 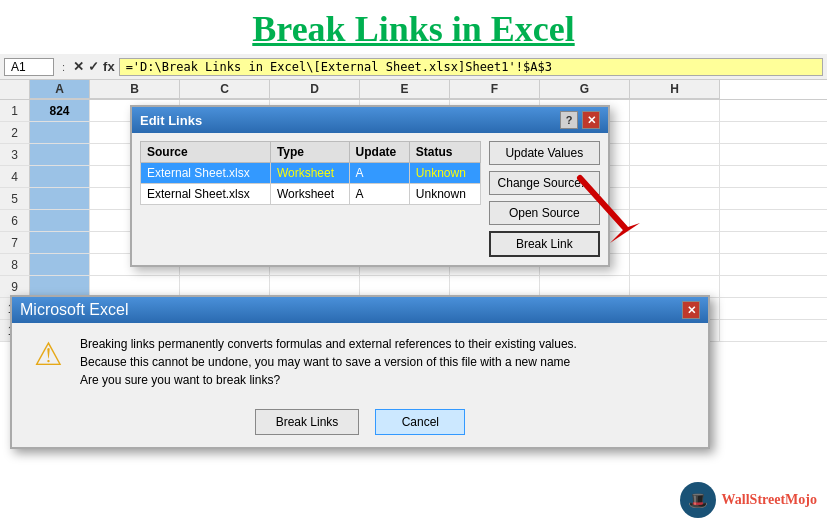 What do you see at coordinates (360, 310) in the screenshot?
I see `excel-dialog-titlebar: Microsoft Excel ✕` at bounding box center [360, 310].